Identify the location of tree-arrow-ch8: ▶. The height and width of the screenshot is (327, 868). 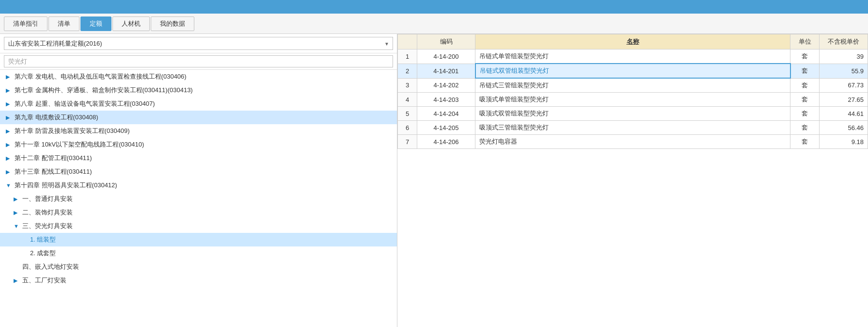
(9, 104).